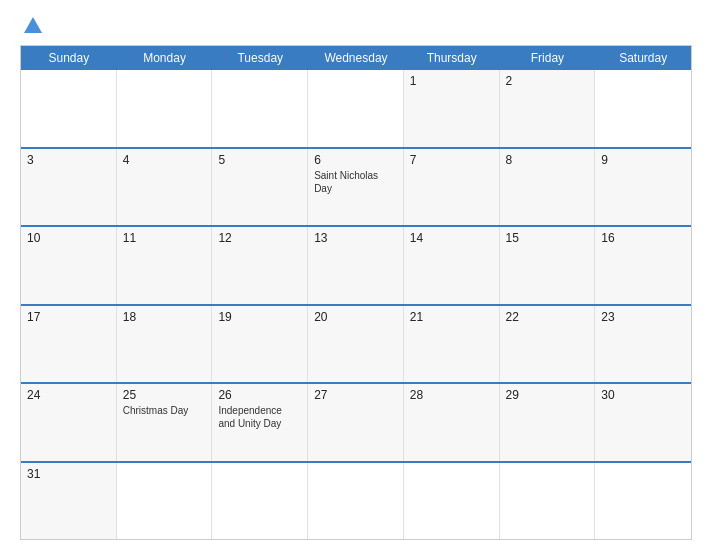 The height and width of the screenshot is (550, 712). Describe the element at coordinates (356, 264) in the screenshot. I see `week-row-2: 10111213141516` at that location.